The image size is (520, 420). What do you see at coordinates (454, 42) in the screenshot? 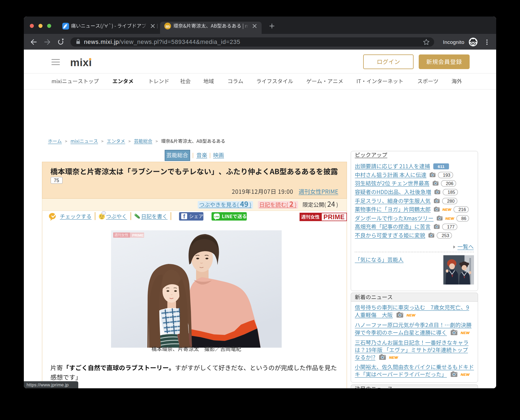
I see `svg-text: Incognito` at bounding box center [454, 42].